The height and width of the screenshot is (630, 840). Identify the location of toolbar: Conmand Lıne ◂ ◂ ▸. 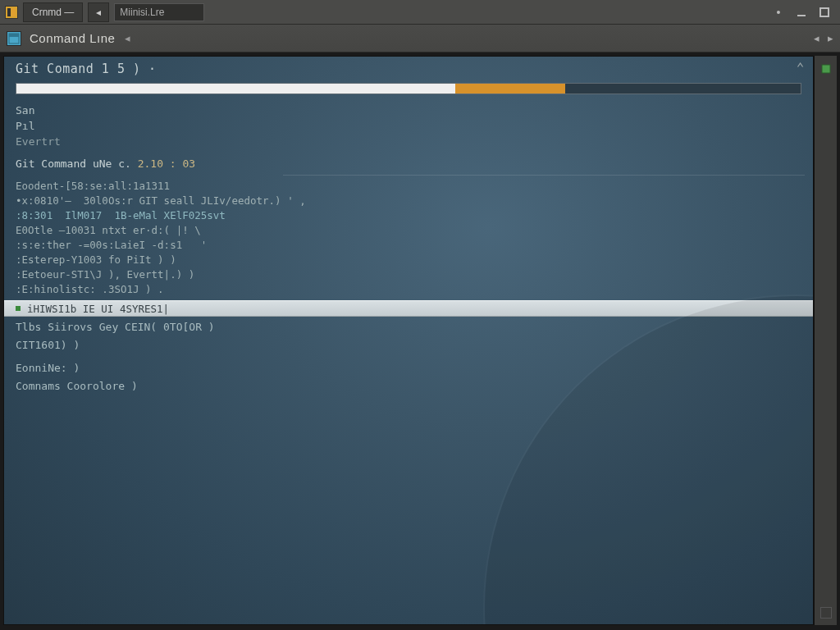
(420, 39).